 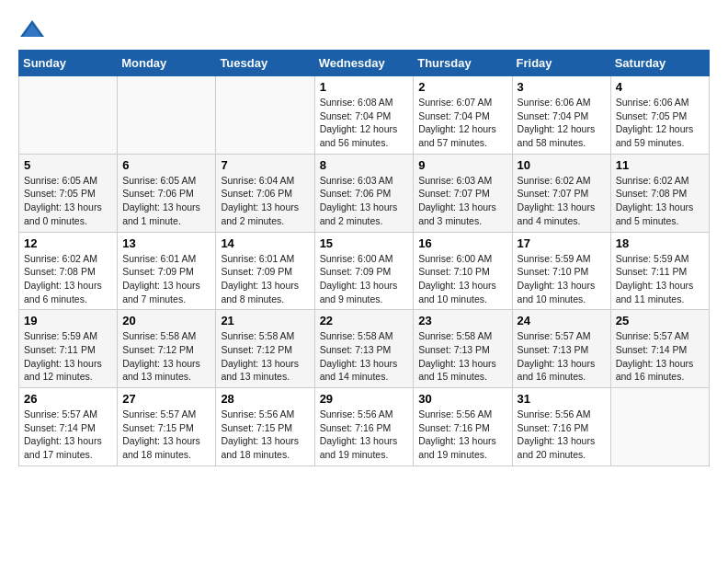 I want to click on day-info: Sunrise: 5:57 AMSunset: 7:13 PMDaylight:…, so click(x=562, y=357).